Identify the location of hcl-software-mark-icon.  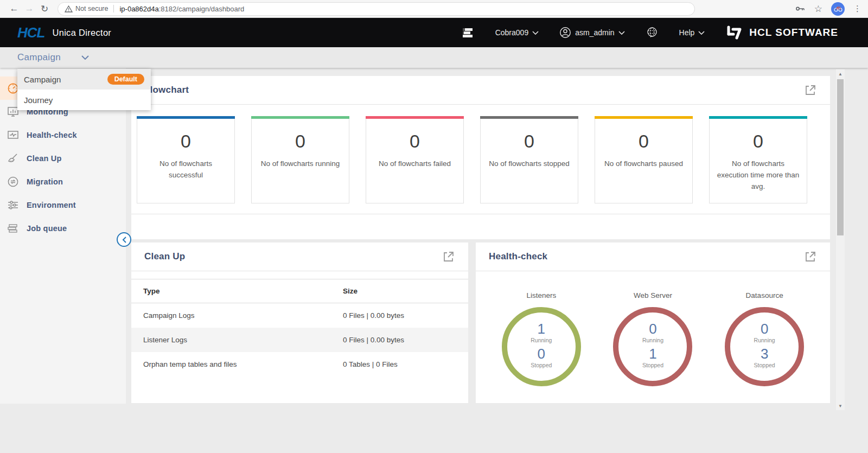
(735, 33).